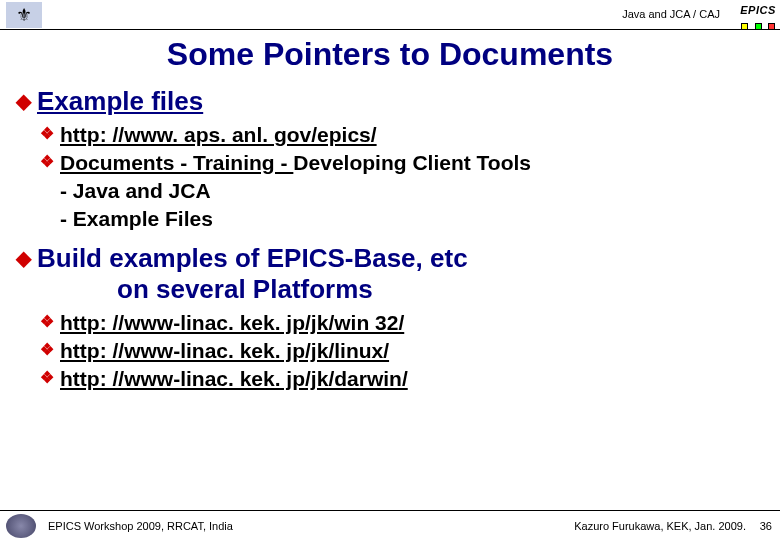 The height and width of the screenshot is (540, 780). I want to click on emblem-icon: ⚜, so click(24, 15).